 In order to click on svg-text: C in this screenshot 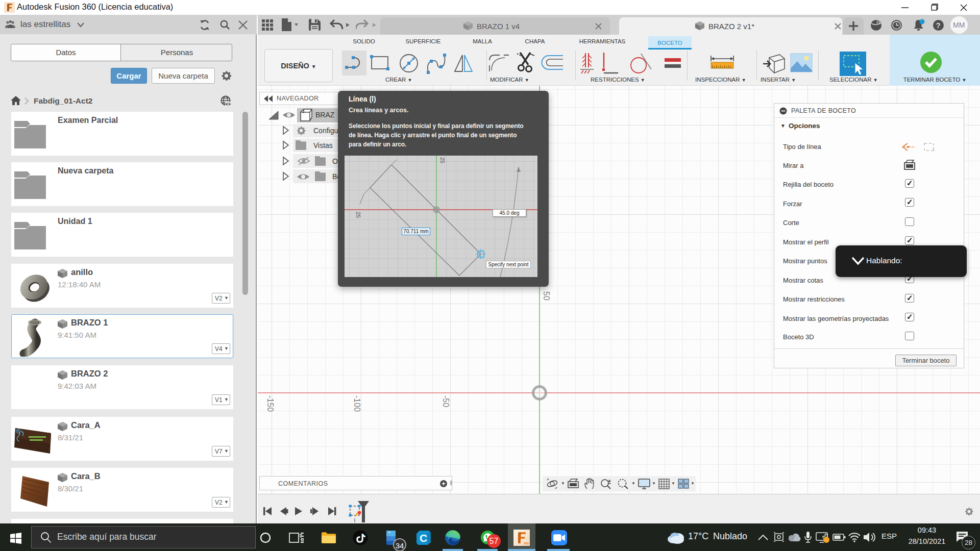, I will do `click(424, 538)`.